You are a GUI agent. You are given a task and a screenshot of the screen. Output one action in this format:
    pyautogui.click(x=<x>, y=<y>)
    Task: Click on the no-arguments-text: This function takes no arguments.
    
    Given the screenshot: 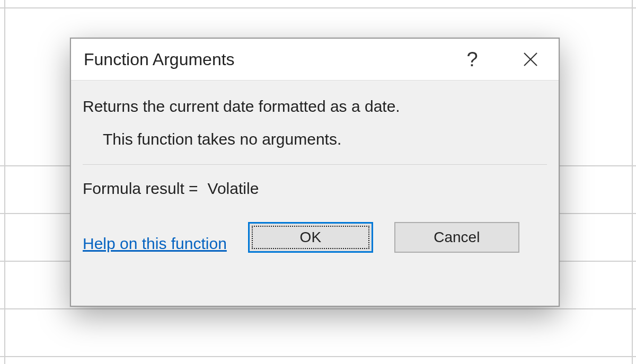 What is the action you would take?
    pyautogui.click(x=325, y=139)
    